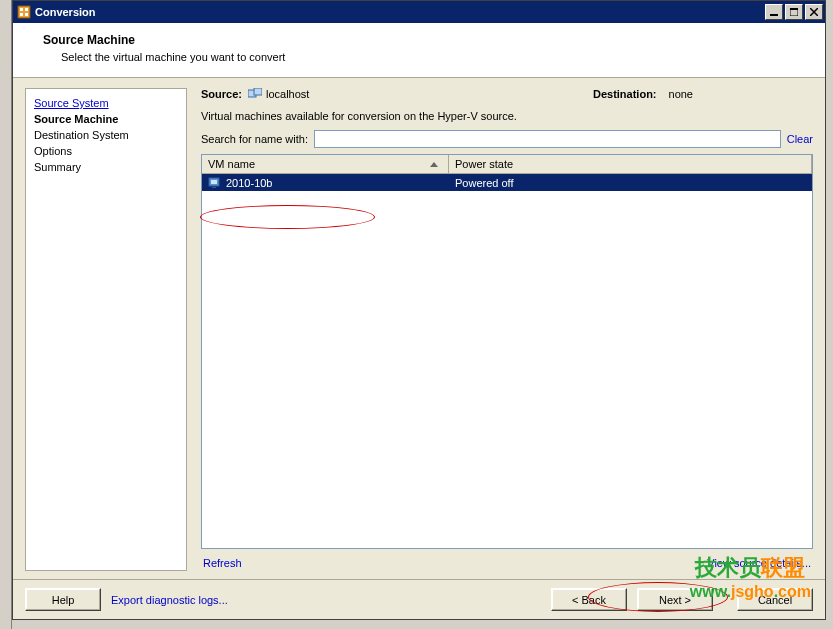 The width and height of the screenshot is (833, 629). What do you see at coordinates (419, 12) in the screenshot?
I see `titlebar: Conversion` at bounding box center [419, 12].